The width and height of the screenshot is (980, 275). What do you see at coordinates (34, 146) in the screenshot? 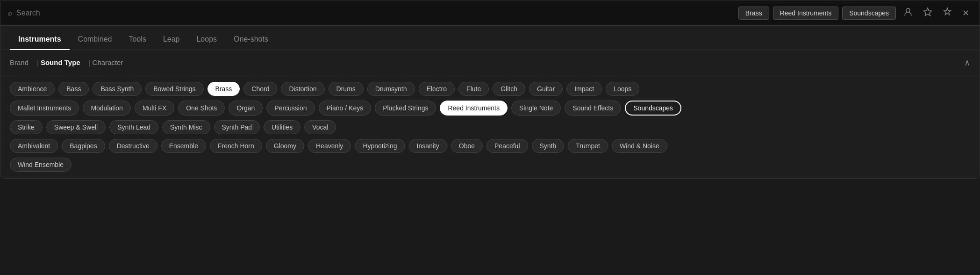
I see `char-tag-r1-0: Ambivalent` at bounding box center [34, 146].